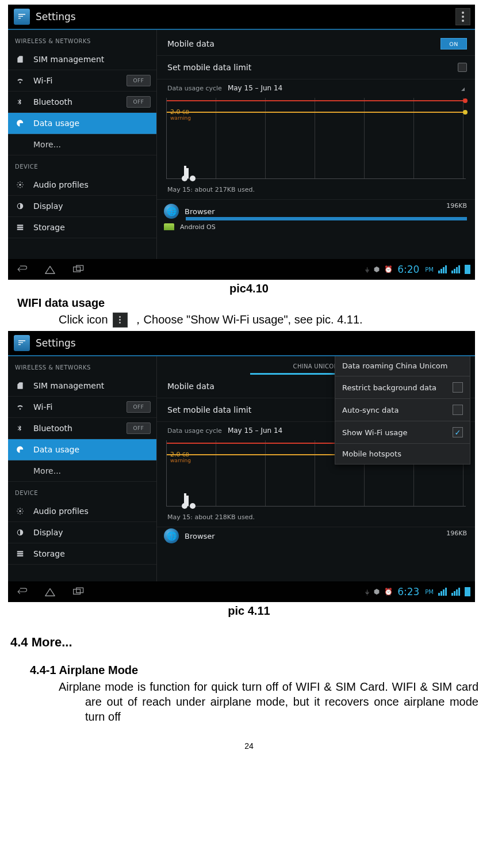  Describe the element at coordinates (53, 428) in the screenshot. I see `sidebar-item-label: Bluetooth` at that location.